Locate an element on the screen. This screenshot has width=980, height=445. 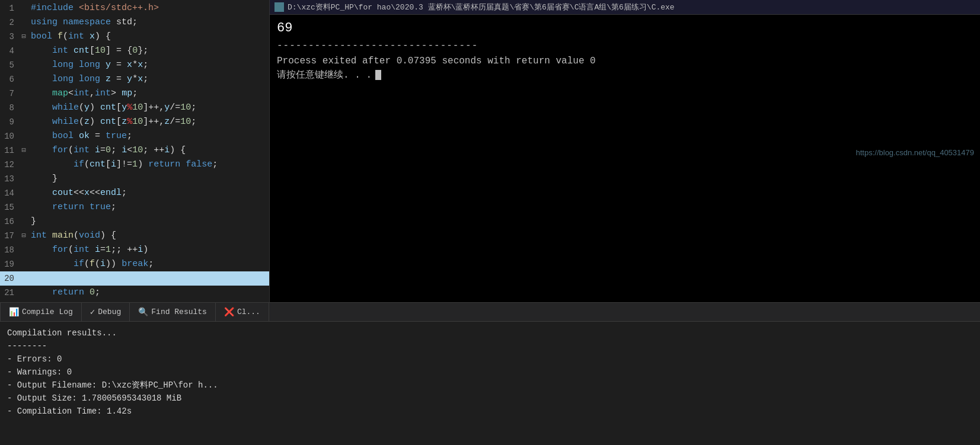
code-line-7: 7 map<int,int> mp; is located at coordinates (135, 94).